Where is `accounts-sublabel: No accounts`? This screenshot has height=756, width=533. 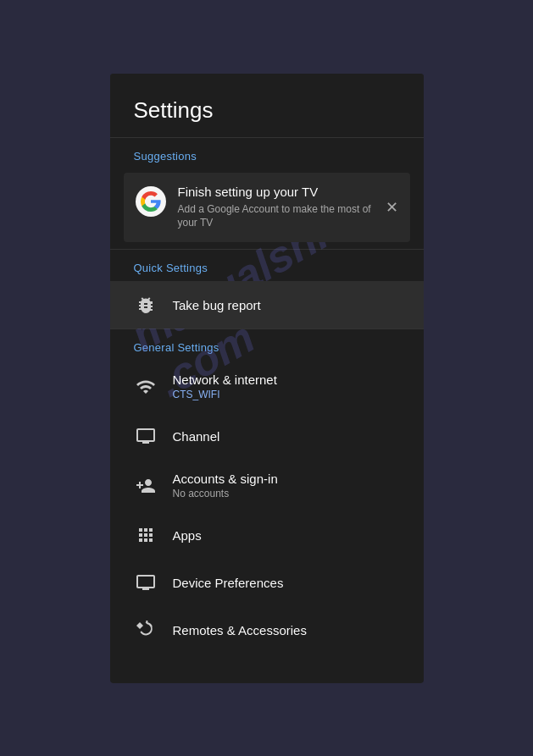
accounts-sublabel: No accounts is located at coordinates (286, 494).